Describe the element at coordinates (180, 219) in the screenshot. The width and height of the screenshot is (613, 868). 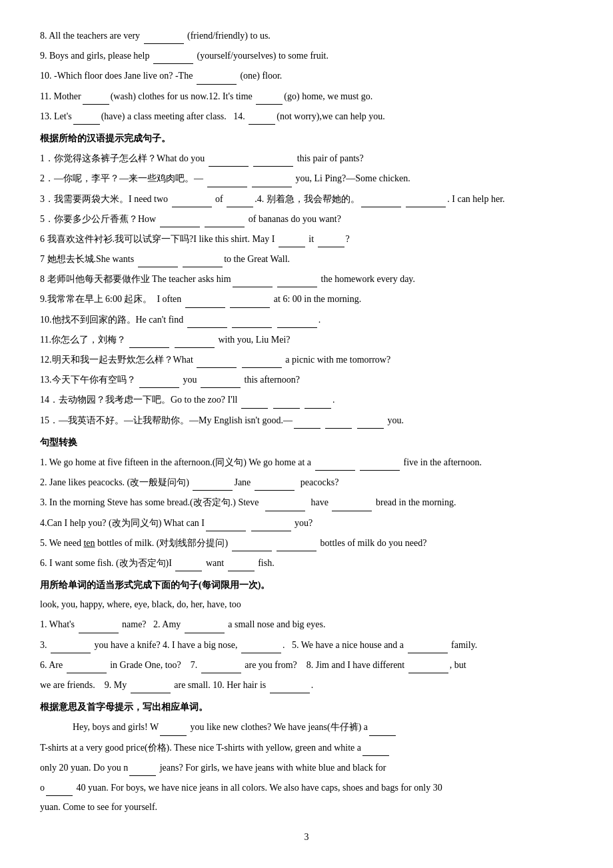
I see `blank-5a` at that location.